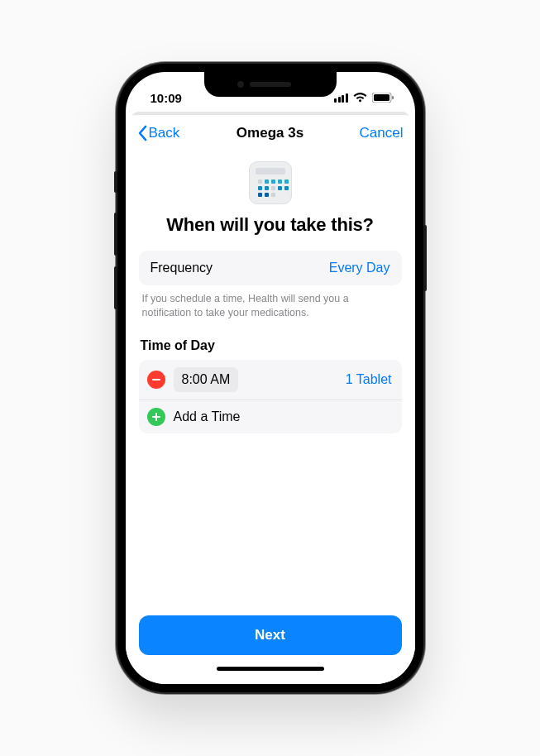  I want to click on hero-icon-wrap, so click(270, 183).